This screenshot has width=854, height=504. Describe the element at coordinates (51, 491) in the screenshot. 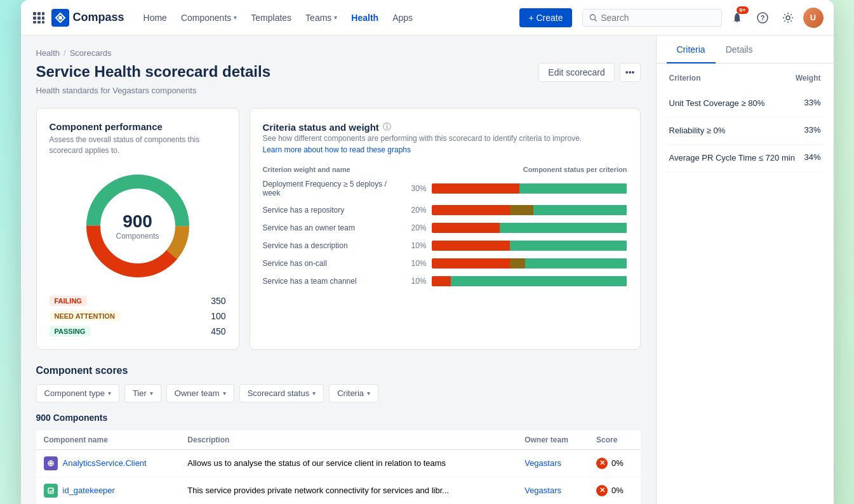

I see `comp-icon-row2` at that location.